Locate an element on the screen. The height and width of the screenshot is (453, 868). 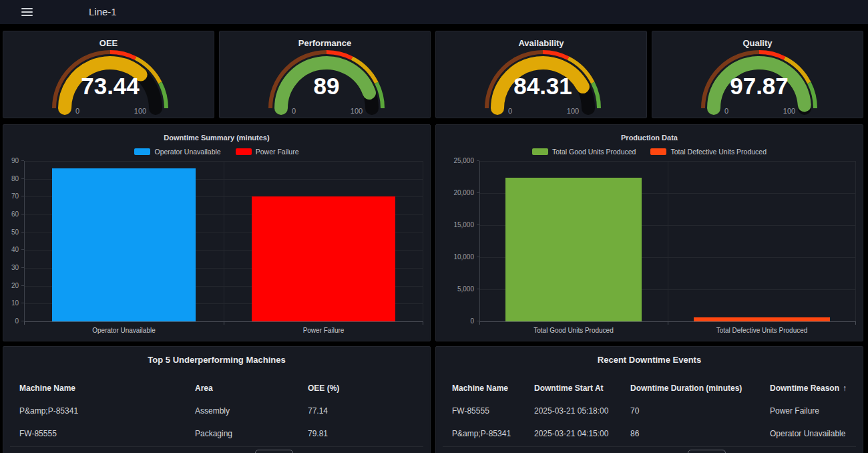
gauge-title: Availability is located at coordinates (541, 43).